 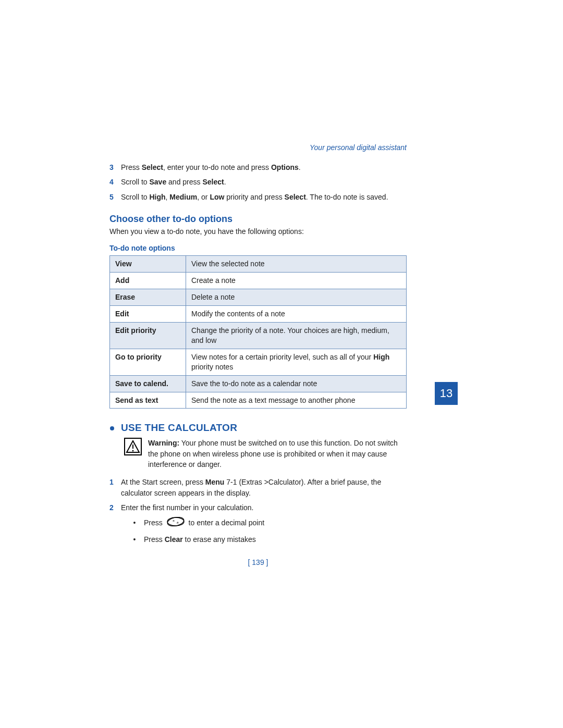 What do you see at coordinates (148, 400) in the screenshot?
I see `option-name: Send as text` at bounding box center [148, 400].